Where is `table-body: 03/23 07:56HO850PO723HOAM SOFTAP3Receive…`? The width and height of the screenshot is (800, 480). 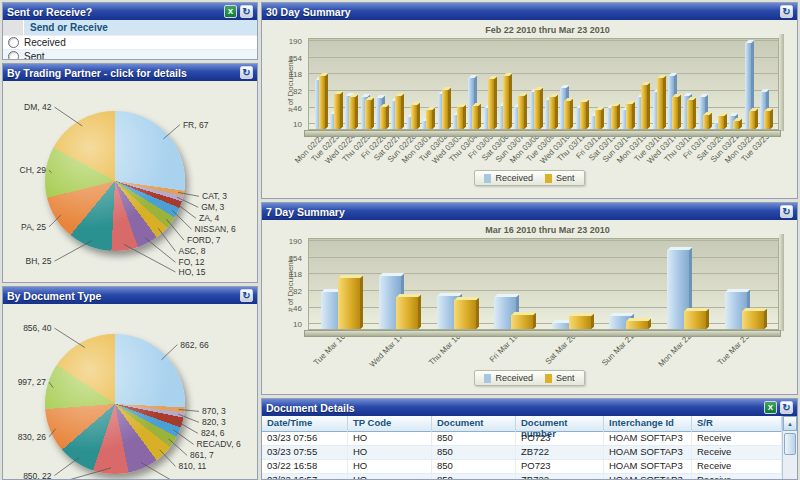
table-body: 03/23 07:56HO850PO723HOAM SOFTAP3Receive… is located at coordinates (522, 456).